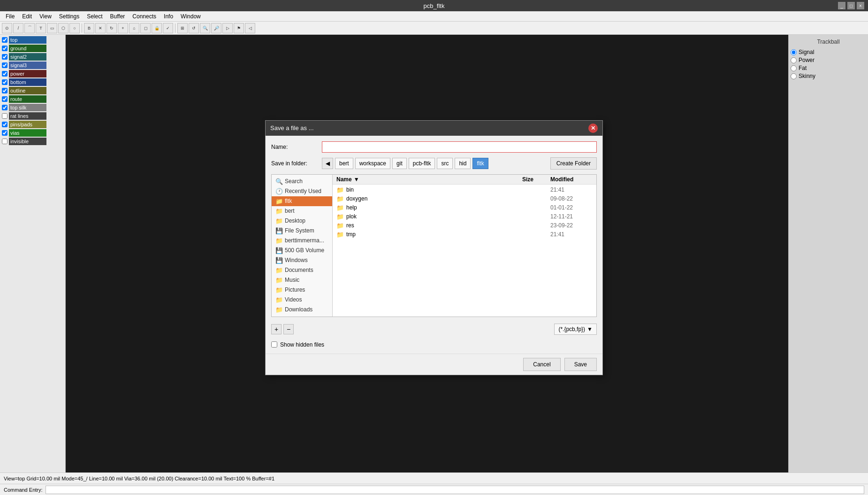 The height and width of the screenshot is (495, 868). I want to click on toolbar-btn-lock: 🔒, so click(157, 28).